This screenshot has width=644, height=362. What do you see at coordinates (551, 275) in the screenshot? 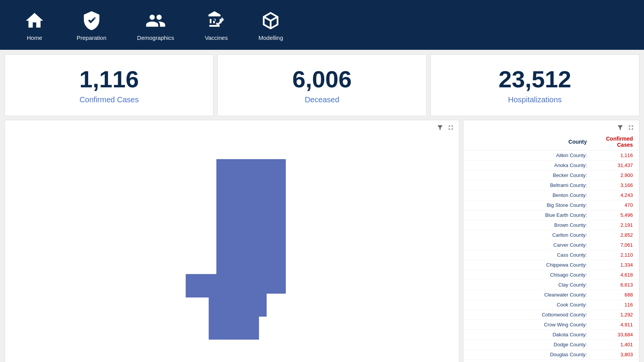
I see `table-row: Chisago County:4,618` at bounding box center [551, 275].